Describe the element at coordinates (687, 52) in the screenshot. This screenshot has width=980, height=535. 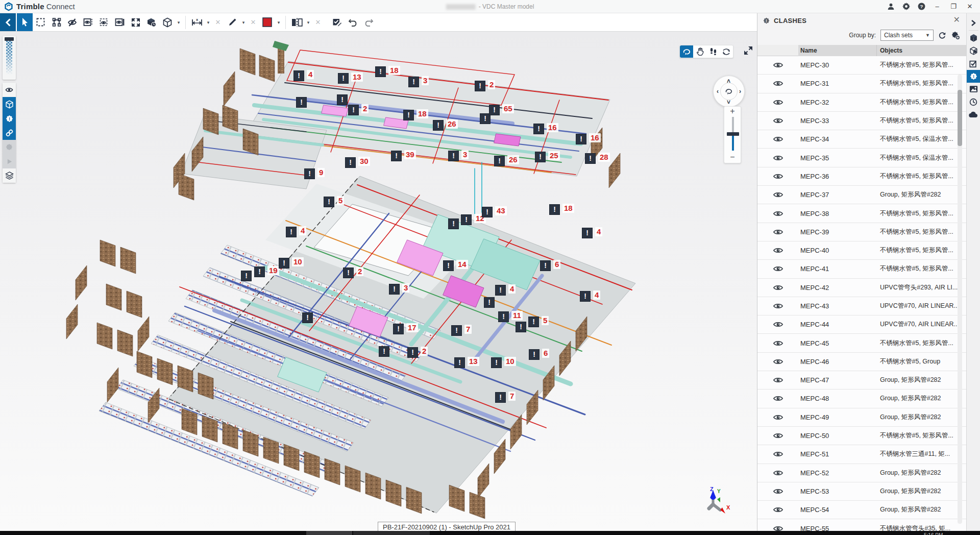
I see `orbit-tool-button` at that location.